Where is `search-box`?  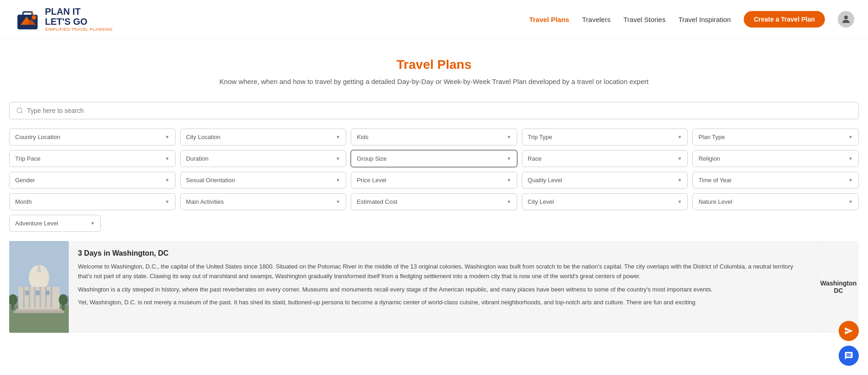 search-box is located at coordinates (434, 111).